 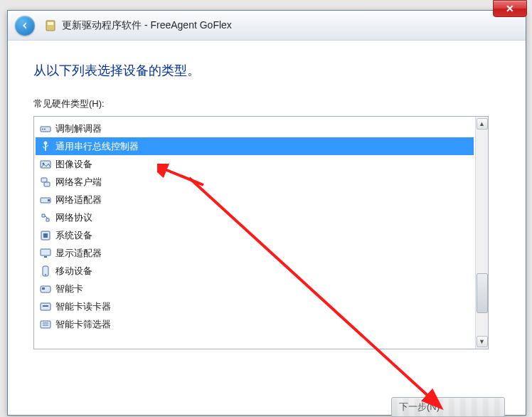 What do you see at coordinates (83, 324) in the screenshot?
I see `list-item-label: 智能卡筛选器` at bounding box center [83, 324].